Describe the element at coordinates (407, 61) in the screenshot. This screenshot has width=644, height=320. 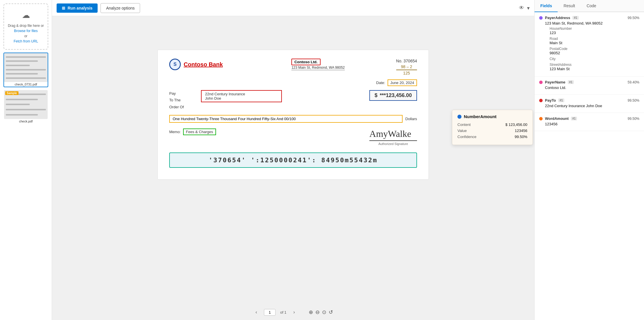
I see `check-number: No. 370654` at that location.